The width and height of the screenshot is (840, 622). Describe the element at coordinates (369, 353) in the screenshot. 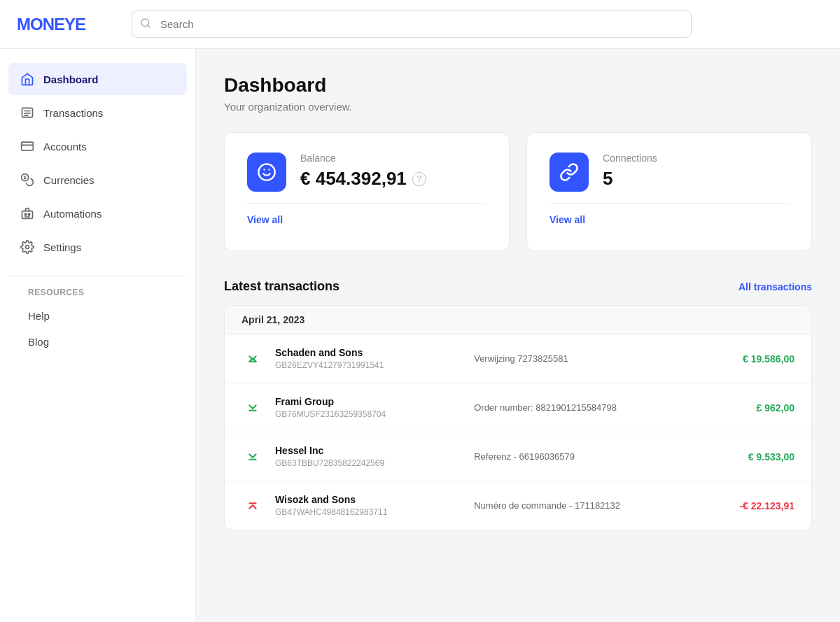

I see `transaction-name: Schaden and Sons` at that location.